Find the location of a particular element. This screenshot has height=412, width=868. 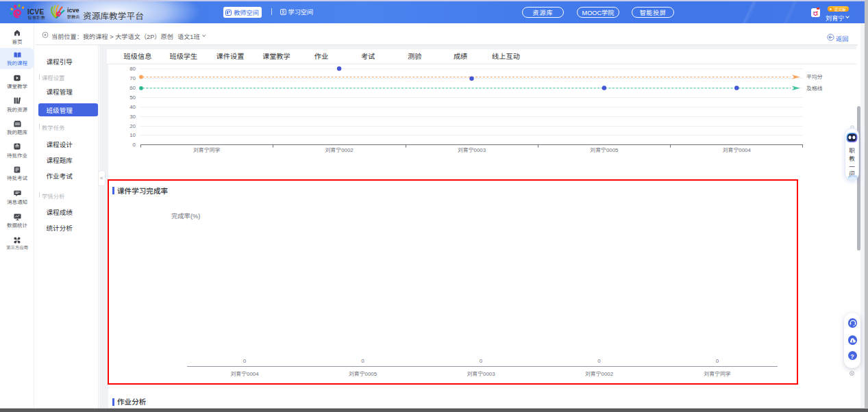

svg-text: 平均分 is located at coordinates (815, 77).